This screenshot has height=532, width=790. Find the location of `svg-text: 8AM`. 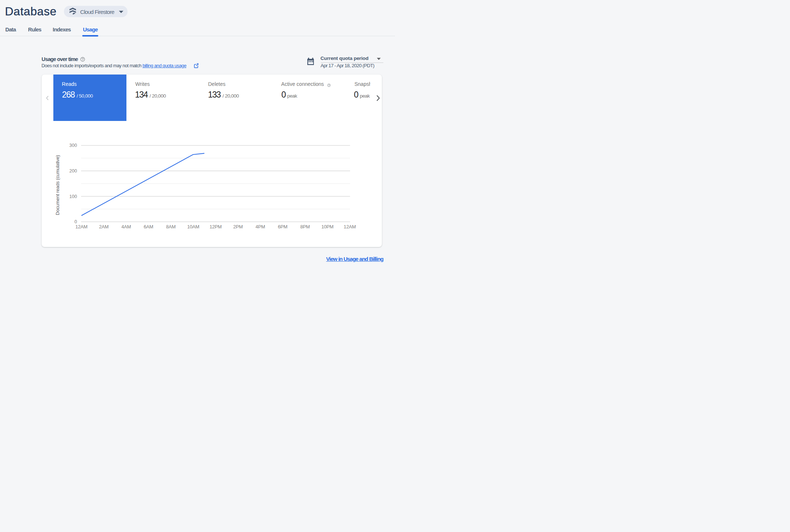

svg-text: 8AM is located at coordinates (171, 227).